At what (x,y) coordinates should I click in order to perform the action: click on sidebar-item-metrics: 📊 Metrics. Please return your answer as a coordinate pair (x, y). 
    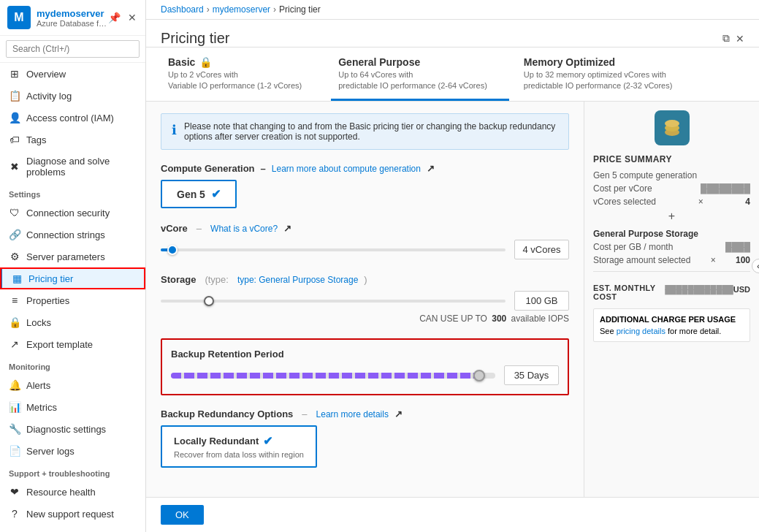
    Looking at the image, I should click on (73, 407).